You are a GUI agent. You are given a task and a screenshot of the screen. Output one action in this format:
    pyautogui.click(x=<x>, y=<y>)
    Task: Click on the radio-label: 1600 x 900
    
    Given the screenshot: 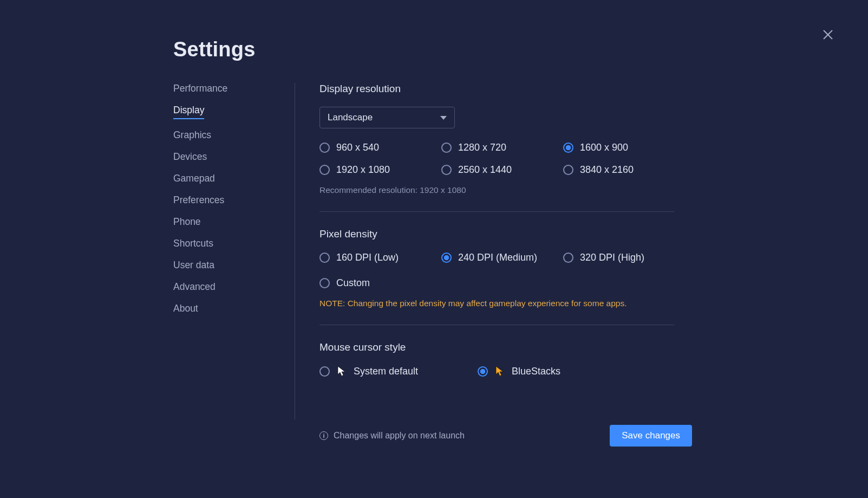 What is the action you would take?
    pyautogui.click(x=604, y=147)
    